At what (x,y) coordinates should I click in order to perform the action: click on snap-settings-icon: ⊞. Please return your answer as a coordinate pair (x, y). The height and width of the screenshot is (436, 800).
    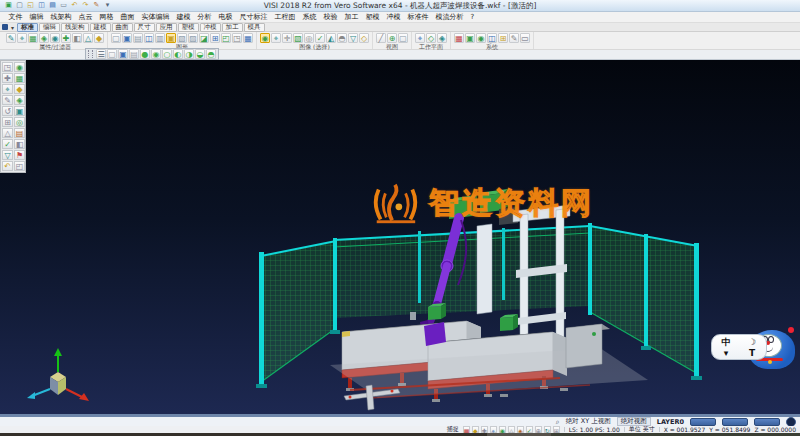
    Looking at the image, I should click on (556, 430).